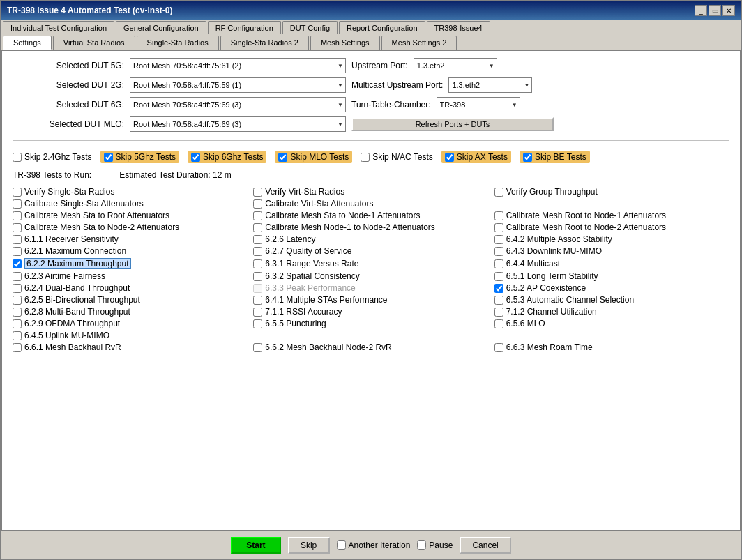 This screenshot has width=742, height=560. Describe the element at coordinates (244, 28) in the screenshot. I see `tab-rf-config: RF Configuration` at that location.